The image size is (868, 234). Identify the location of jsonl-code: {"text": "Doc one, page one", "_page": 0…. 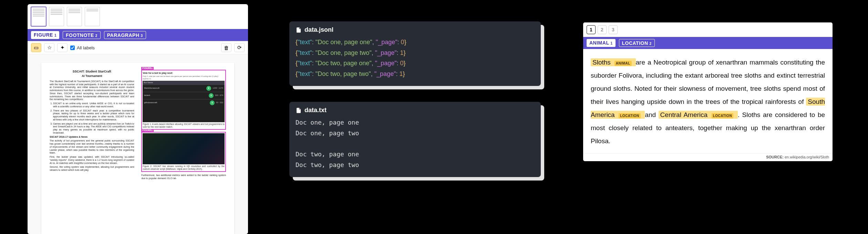
(415, 58).